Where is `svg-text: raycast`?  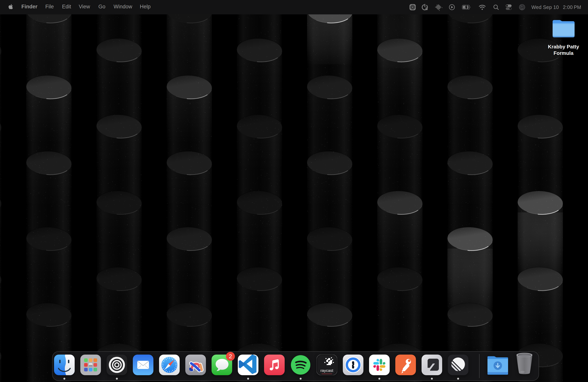 svg-text: raycast is located at coordinates (327, 370).